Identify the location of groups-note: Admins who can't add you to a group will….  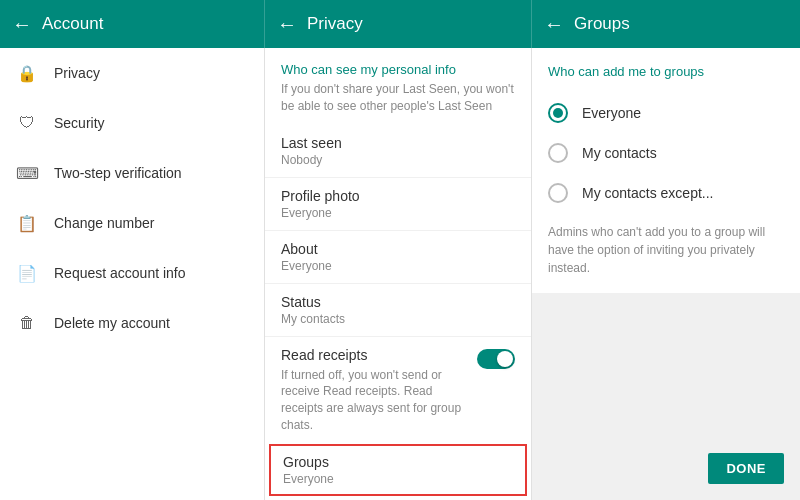
(666, 250).